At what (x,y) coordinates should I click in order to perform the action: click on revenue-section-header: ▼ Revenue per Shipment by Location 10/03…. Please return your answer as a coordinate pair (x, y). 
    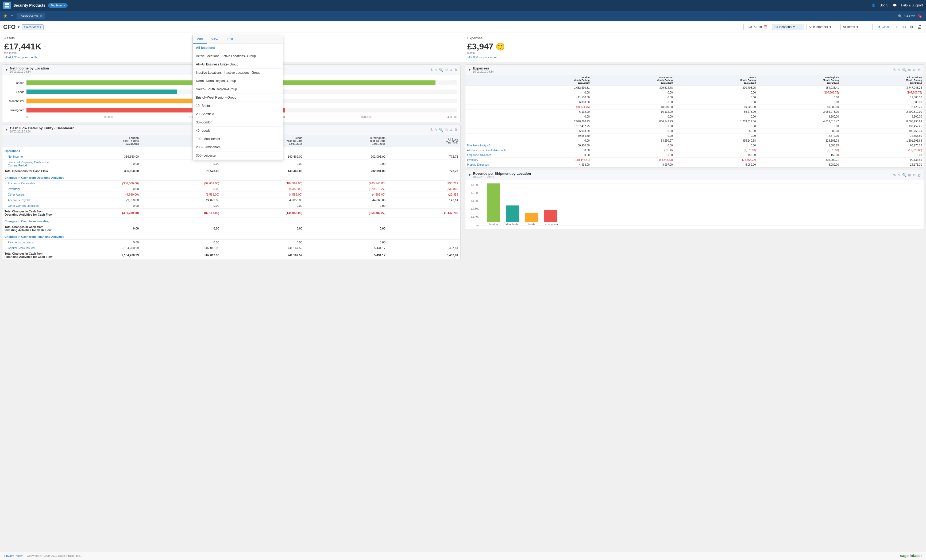
    Looking at the image, I should click on (694, 175).